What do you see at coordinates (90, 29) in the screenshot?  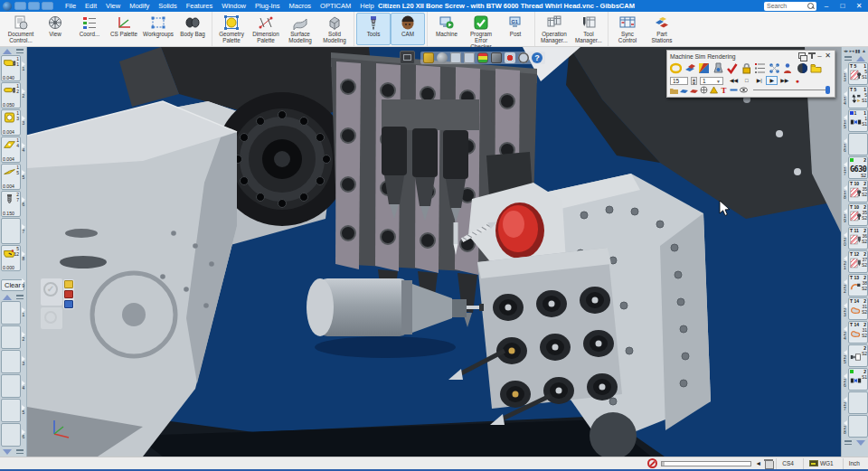 I see `toolbar-coord-button: Coord...` at bounding box center [90, 29].